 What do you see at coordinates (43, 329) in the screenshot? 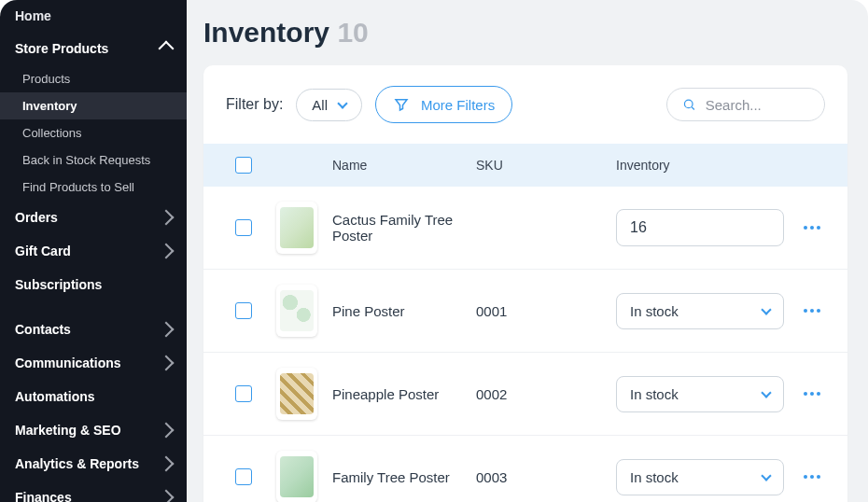
I see `nav-label: Contacts` at bounding box center [43, 329].